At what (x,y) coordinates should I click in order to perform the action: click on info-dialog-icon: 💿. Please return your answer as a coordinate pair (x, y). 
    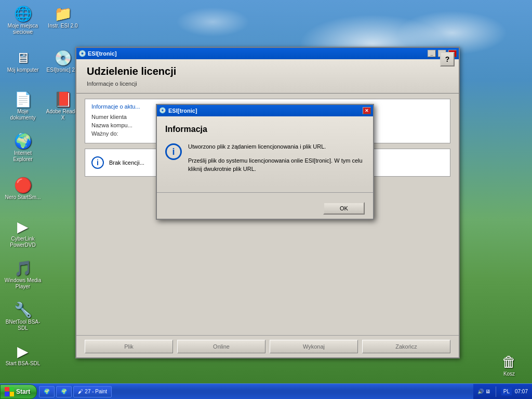
    Looking at the image, I should click on (163, 111).